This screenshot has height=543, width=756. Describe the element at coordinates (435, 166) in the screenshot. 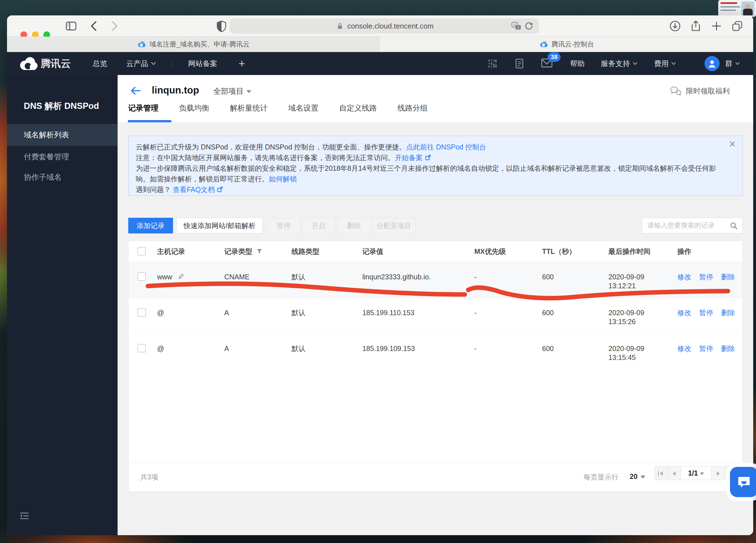

I see `notice-banner: 云解析已正式升级为 DNSPod，欢迎使用 DNSPod 控制台，功能更全面、操…` at that location.